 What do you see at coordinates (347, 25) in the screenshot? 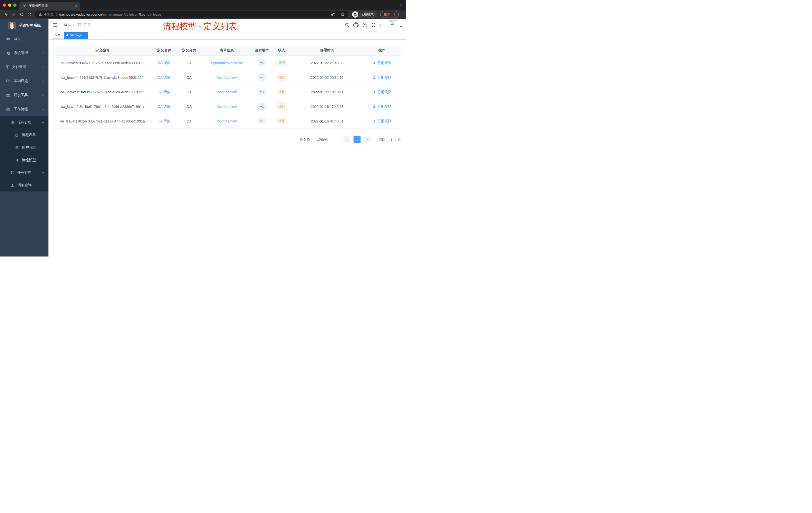
I see `search-icon` at bounding box center [347, 25].